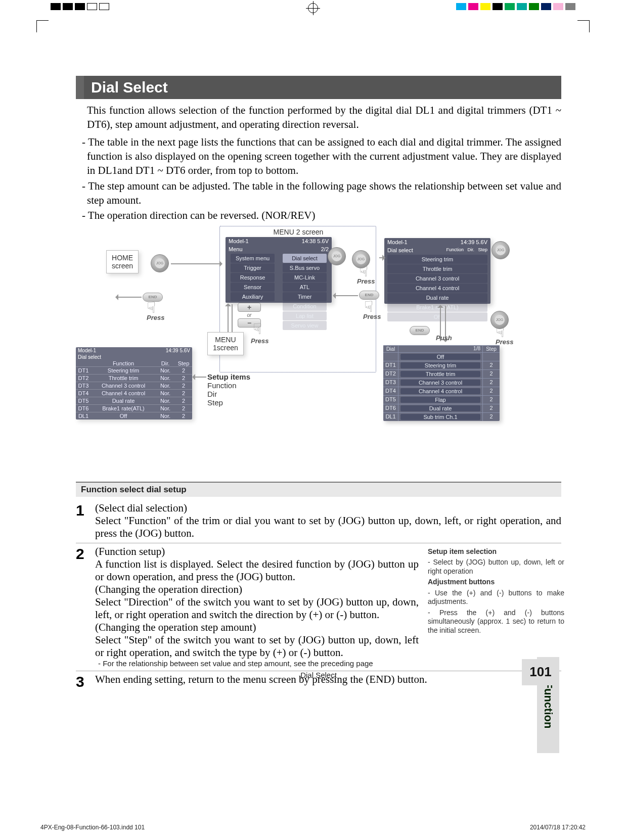  What do you see at coordinates (441, 383) in the screenshot?
I see `function-overlay-list: Dial 1/8 Step OffDT1Steering trim2DT2Thr…` at bounding box center [441, 383].